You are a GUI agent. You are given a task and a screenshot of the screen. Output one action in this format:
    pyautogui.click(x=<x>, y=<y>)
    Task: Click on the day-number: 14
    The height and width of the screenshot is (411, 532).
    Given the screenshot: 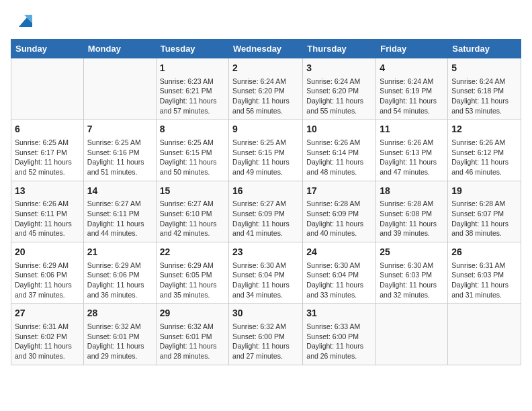 What is the action you would take?
    pyautogui.click(x=120, y=191)
    